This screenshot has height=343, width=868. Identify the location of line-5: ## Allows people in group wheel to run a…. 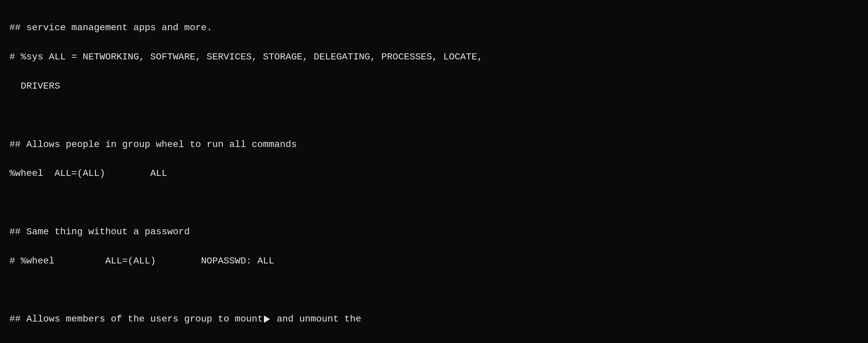
(153, 144).